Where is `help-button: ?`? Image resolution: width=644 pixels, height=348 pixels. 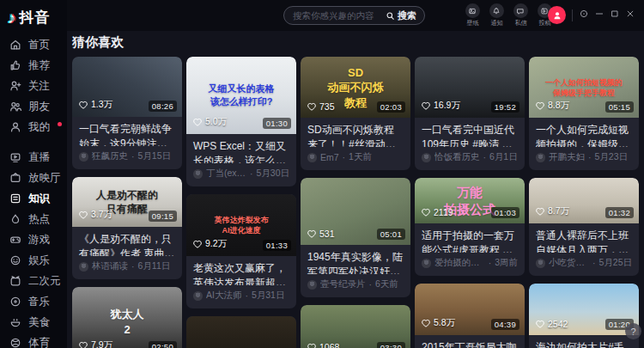 help-button: ? is located at coordinates (634, 332).